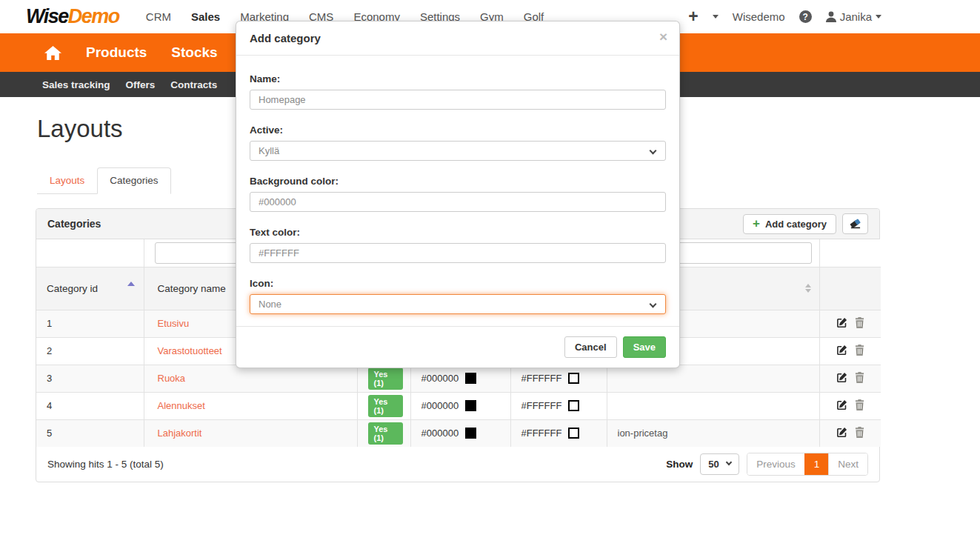 The width and height of the screenshot is (980, 552). I want to click on cell-category-id: 1, so click(90, 323).